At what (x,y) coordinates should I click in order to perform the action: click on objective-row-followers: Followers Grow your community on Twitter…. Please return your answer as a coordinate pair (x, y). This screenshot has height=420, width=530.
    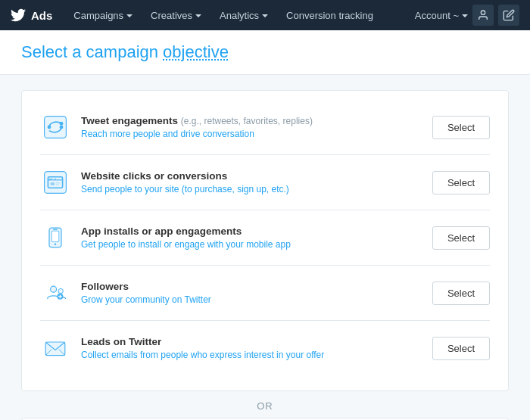
    Looking at the image, I should click on (265, 294).